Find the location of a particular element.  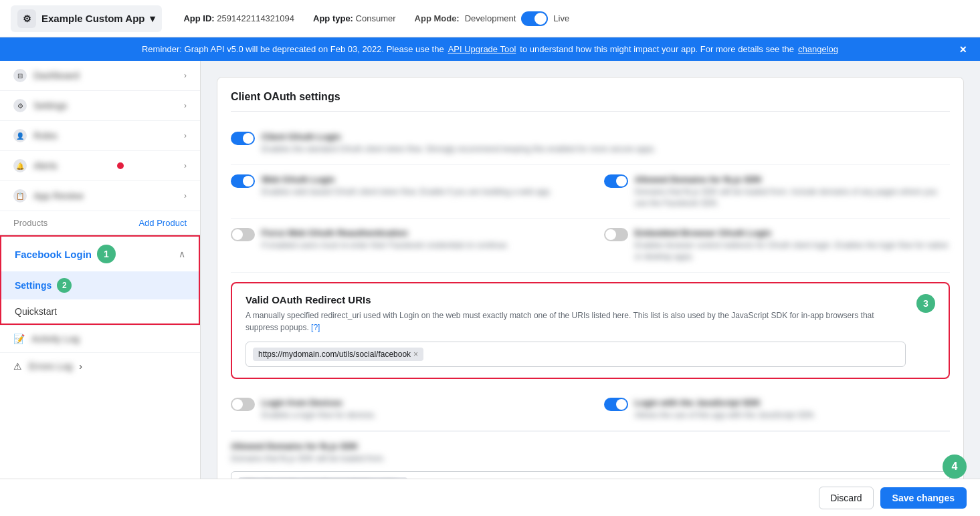

sidebar-item-errors-log: ⚠ Errors Log › is located at coordinates (100, 366).